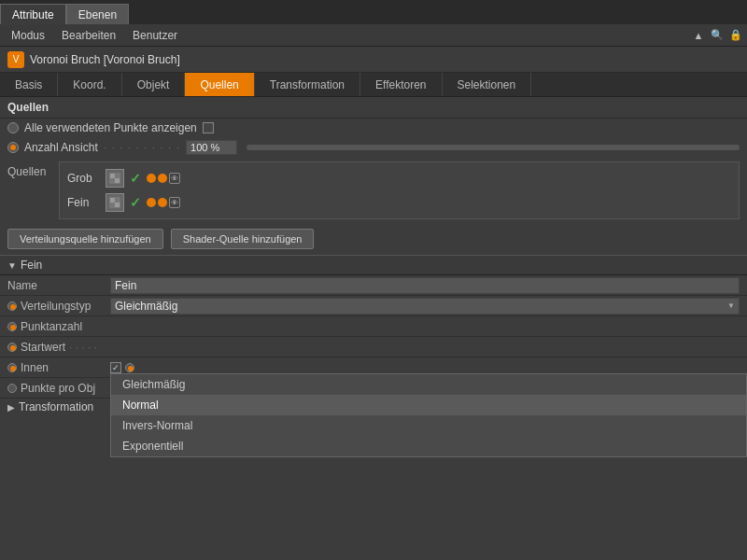 This screenshot has width=747, height=560. What do you see at coordinates (163, 178) in the screenshot?
I see `orange-icons-grob: 👁` at bounding box center [163, 178].